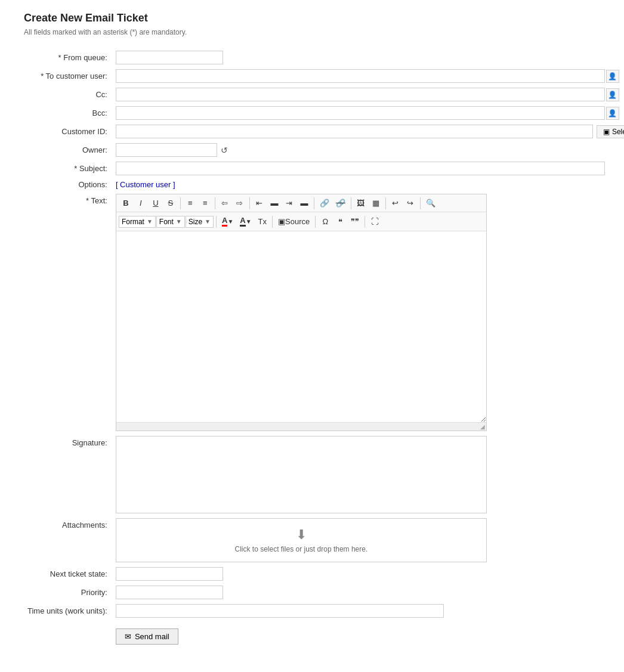 This screenshot has width=624, height=672. What do you see at coordinates (610, 132) in the screenshot?
I see `select-button: ▣ Select` at bounding box center [610, 132].